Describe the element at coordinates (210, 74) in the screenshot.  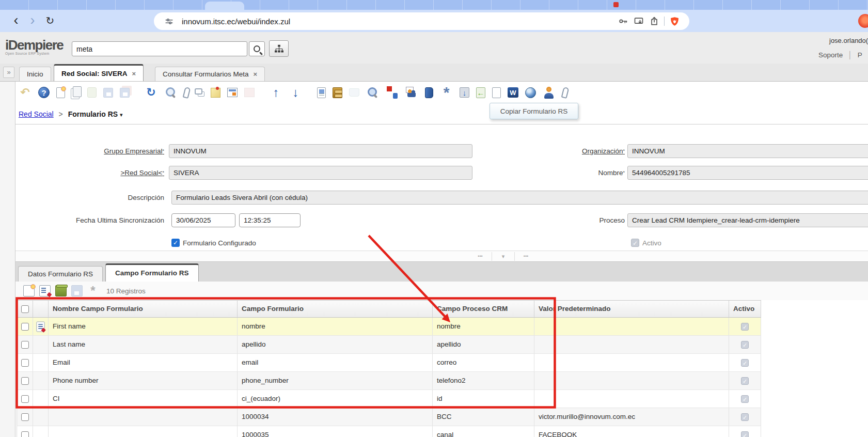
I see `tab-consultar-formularios-meta: Consultar Formularios Meta ×` at that location.